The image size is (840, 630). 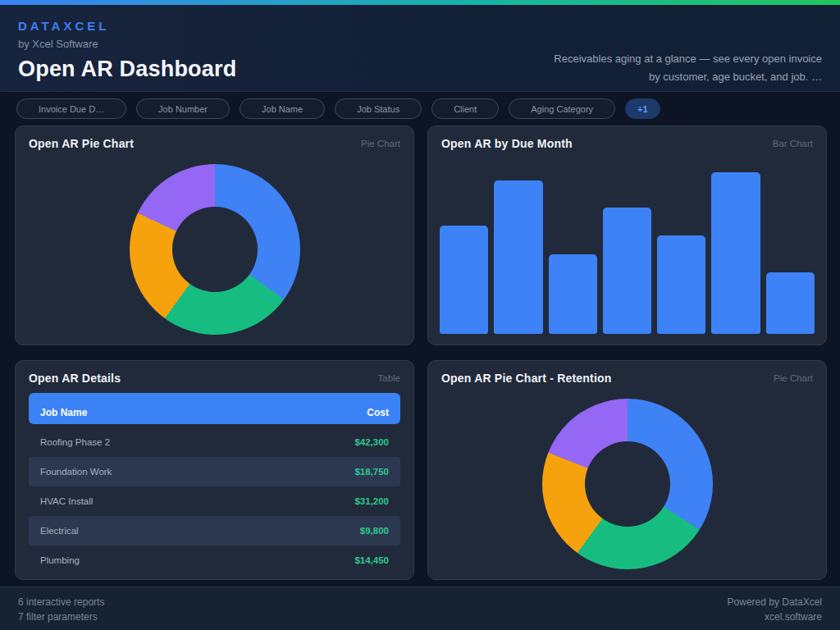 What do you see at coordinates (687, 68) in the screenshot?
I see `header-description: Receivables aging at a glance — see ever…` at bounding box center [687, 68].